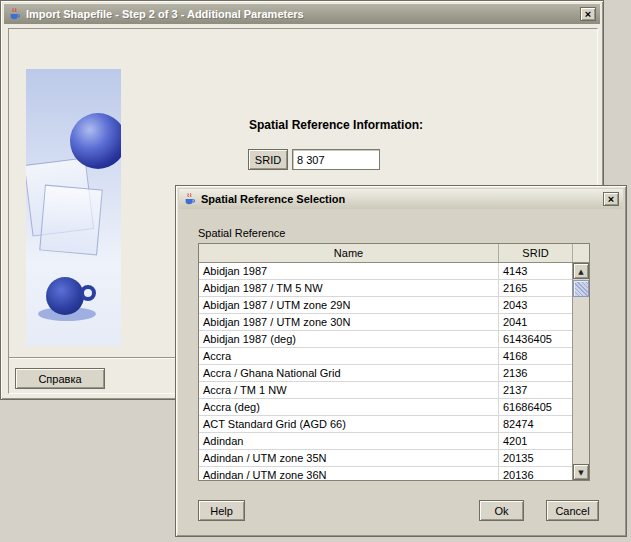 The image size is (631, 542). I want to click on main-titlebar: Import Shapefile - Step 2 of 3 - Additio…, so click(302, 14).